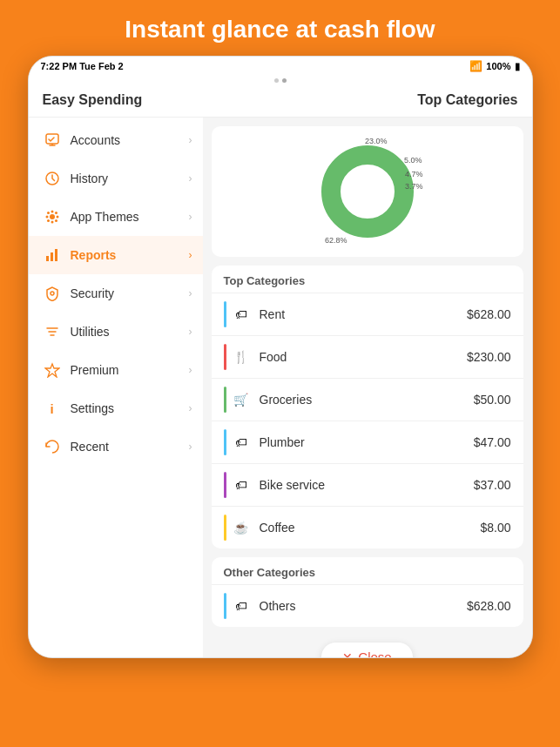  What do you see at coordinates (368, 357) in the screenshot?
I see `table-row: 🍴 Food $230.00` at bounding box center [368, 357].